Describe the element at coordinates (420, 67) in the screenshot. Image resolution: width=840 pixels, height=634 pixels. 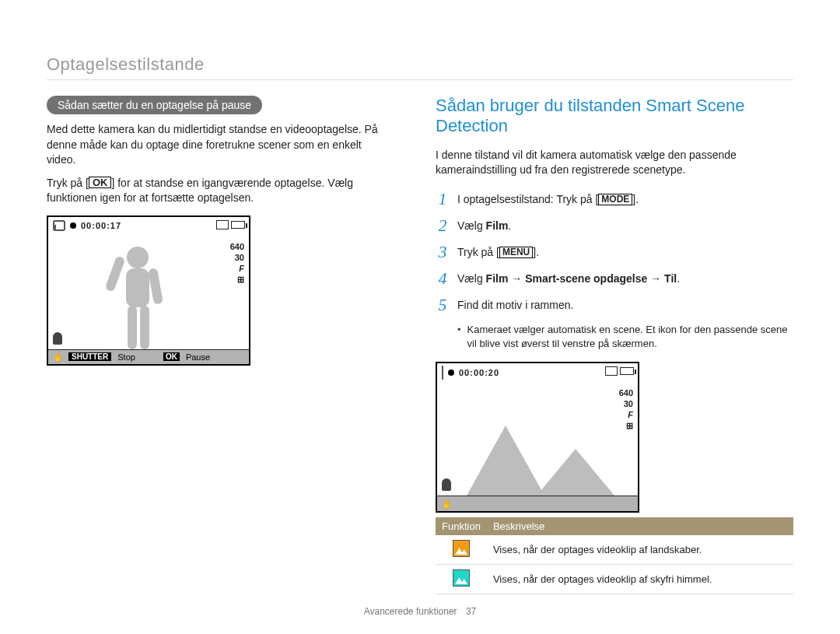
I see `page-header: Optagelsestilstande` at that location.